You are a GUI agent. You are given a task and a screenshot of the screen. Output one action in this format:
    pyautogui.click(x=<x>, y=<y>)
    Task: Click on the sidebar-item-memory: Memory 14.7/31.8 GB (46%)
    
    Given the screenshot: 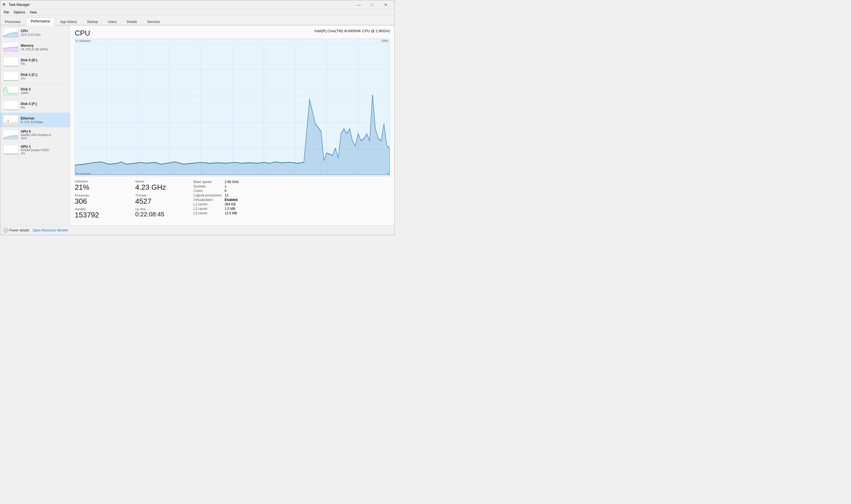 What is the action you would take?
    pyautogui.click(x=35, y=48)
    